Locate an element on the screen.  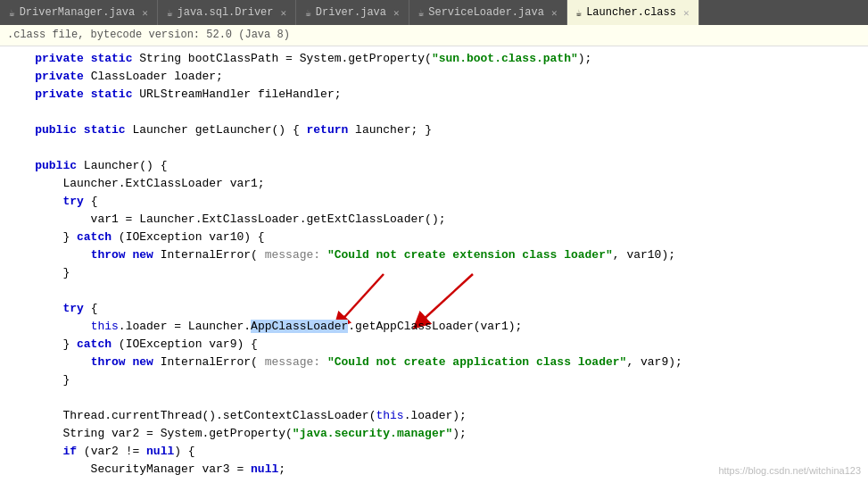
code-line-12: throw new InternalError( message: "Could… is located at coordinates (434, 257).